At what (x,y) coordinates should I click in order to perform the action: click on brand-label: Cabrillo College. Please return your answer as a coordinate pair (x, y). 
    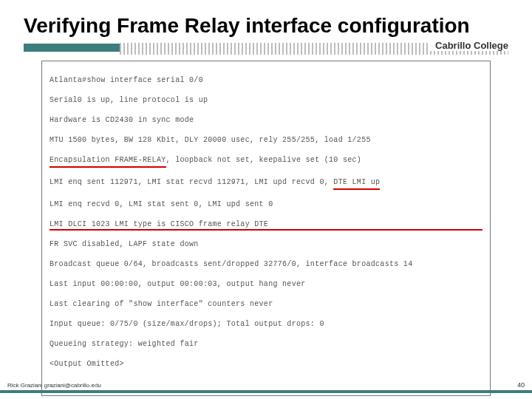
    Looking at the image, I should click on (468, 46).